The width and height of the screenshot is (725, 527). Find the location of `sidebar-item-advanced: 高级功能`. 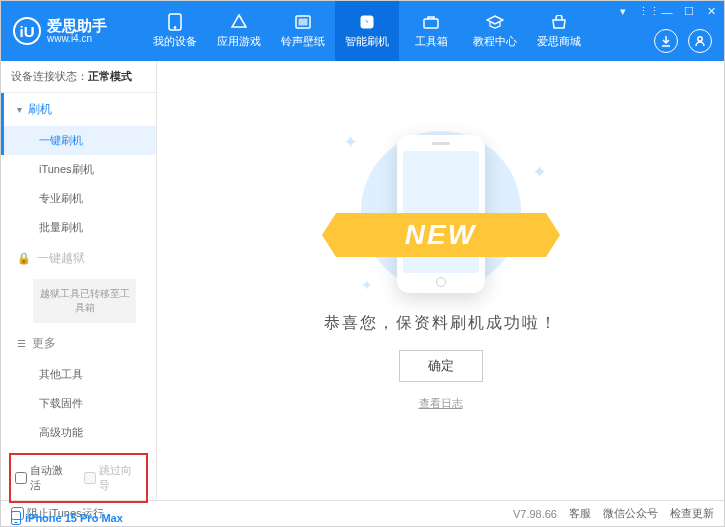

sidebar-item-advanced: 高级功能 is located at coordinates (78, 432).